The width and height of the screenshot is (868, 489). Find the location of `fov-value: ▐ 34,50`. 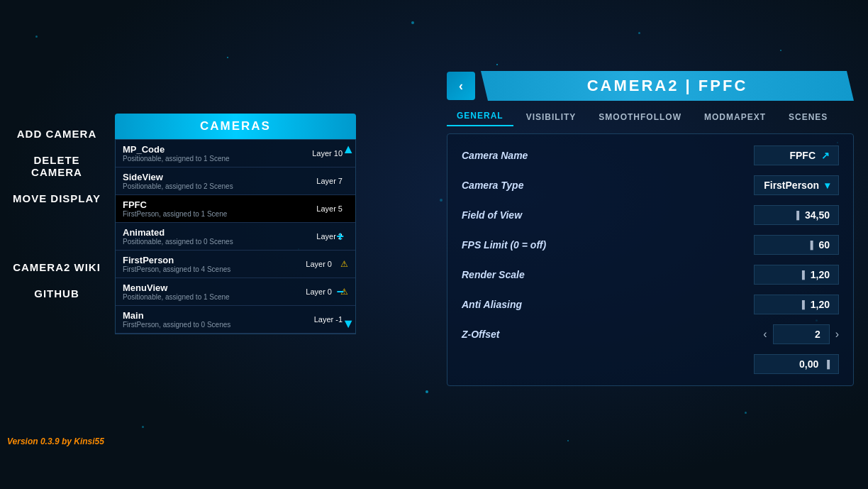

fov-value: ▐ 34,50 is located at coordinates (796, 215).